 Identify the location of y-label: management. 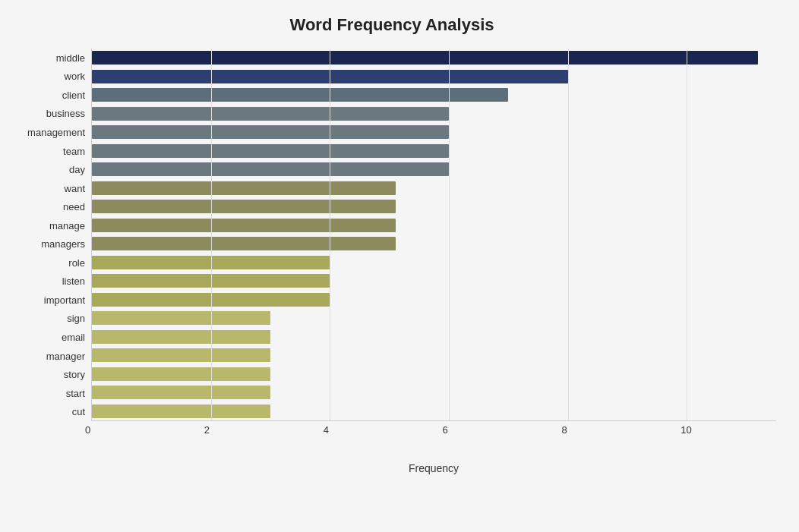
(56, 132).